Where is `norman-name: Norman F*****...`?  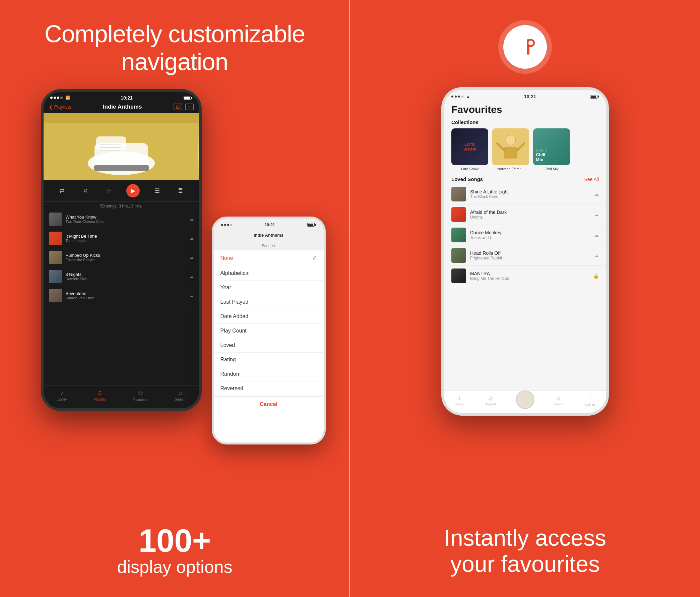 norman-name: Norman F*****... is located at coordinates (511, 169).